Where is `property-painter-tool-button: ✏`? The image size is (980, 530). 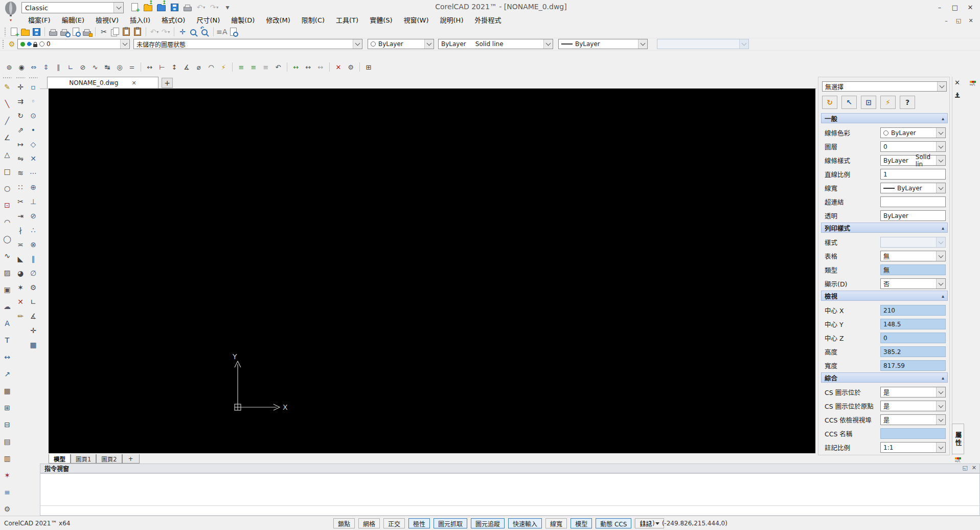
property-painter-tool-button: ✏ is located at coordinates (20, 316).